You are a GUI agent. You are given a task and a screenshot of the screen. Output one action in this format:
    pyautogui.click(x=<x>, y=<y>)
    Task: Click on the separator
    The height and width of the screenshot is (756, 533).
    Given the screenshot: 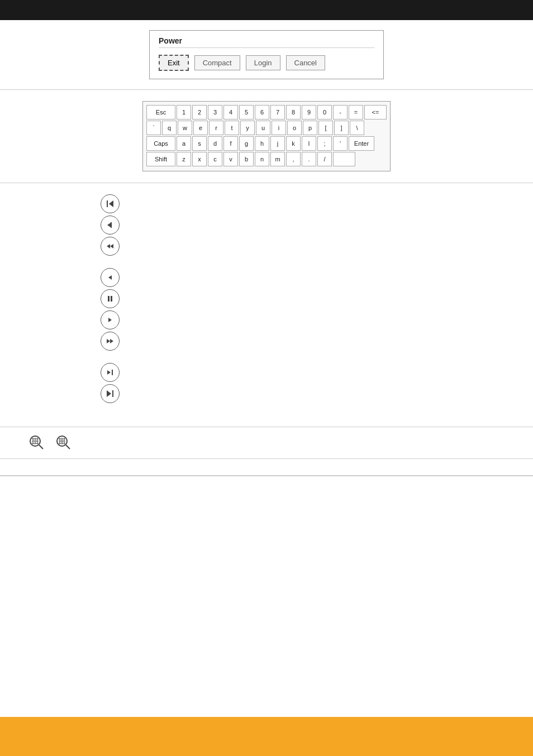 What is the action you would take?
    pyautogui.click(x=266, y=476)
    